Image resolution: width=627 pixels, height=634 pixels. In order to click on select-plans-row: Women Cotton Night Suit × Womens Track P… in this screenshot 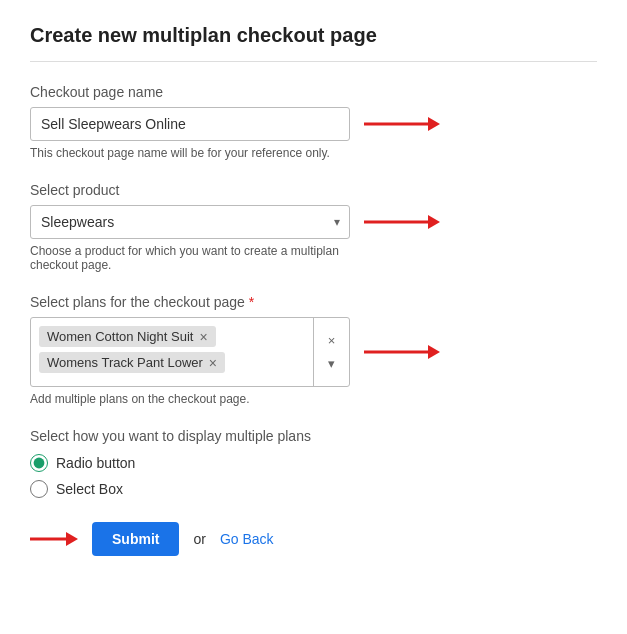, I will do `click(314, 352)`.